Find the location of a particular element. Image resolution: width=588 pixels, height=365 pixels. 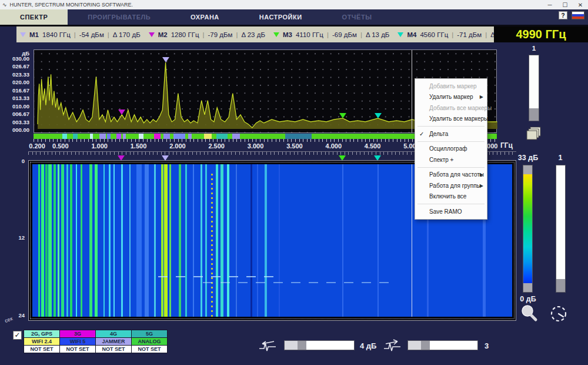

menu-item: Save RAMO is located at coordinates (451, 212).